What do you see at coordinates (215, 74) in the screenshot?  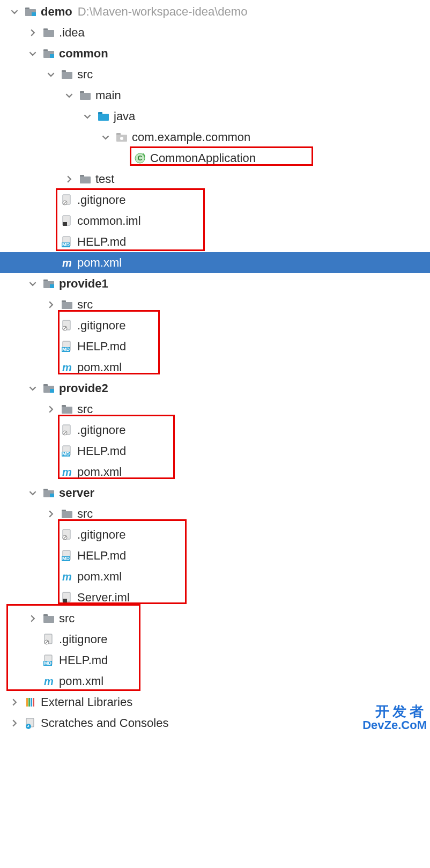 I see `tree-row-common-src: src` at bounding box center [215, 74].